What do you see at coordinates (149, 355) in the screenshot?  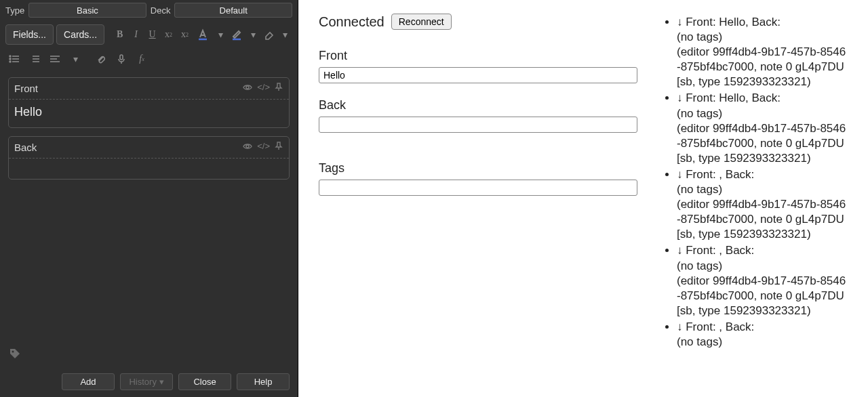 I see `tag-icon` at bounding box center [149, 355].